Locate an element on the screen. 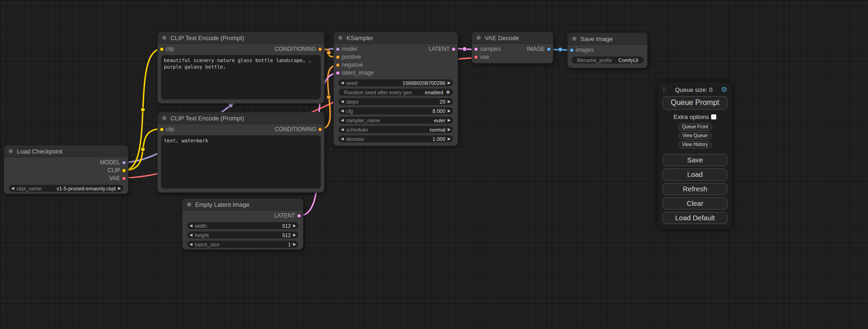 This screenshot has height=329, width=868. wire-clip-to-negative-prompt is located at coordinates (143, 149).